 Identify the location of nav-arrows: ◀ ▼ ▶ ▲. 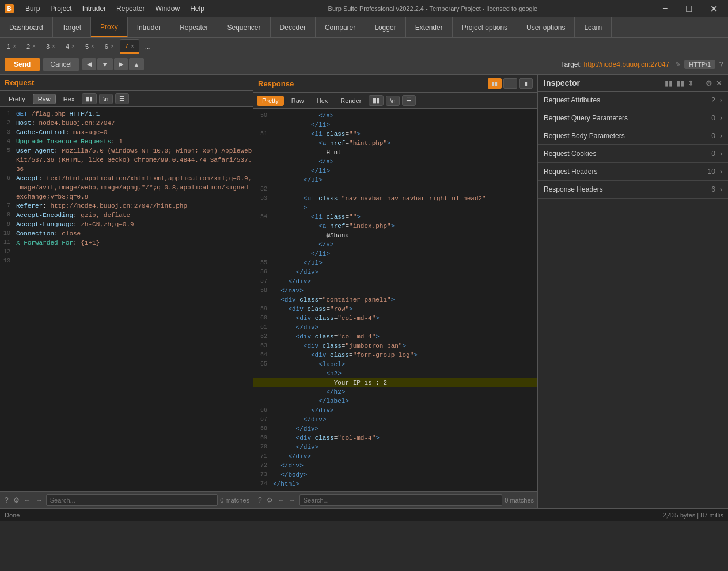
(113, 64).